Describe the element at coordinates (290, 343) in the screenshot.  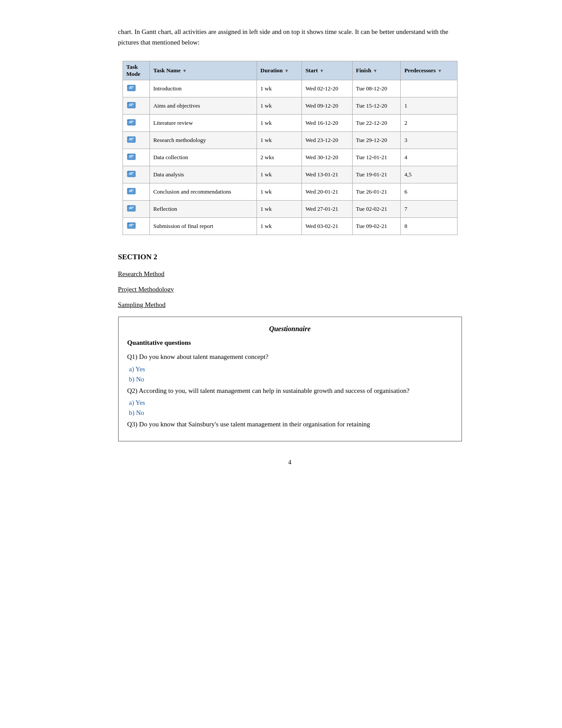
I see `questionnaire-subtitle: Quantitative questions` at that location.